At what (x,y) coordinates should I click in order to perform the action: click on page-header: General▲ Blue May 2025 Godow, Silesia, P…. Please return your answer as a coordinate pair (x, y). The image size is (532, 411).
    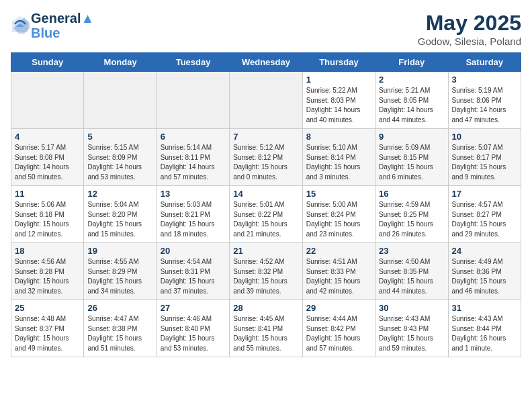
    Looking at the image, I should click on (266, 29).